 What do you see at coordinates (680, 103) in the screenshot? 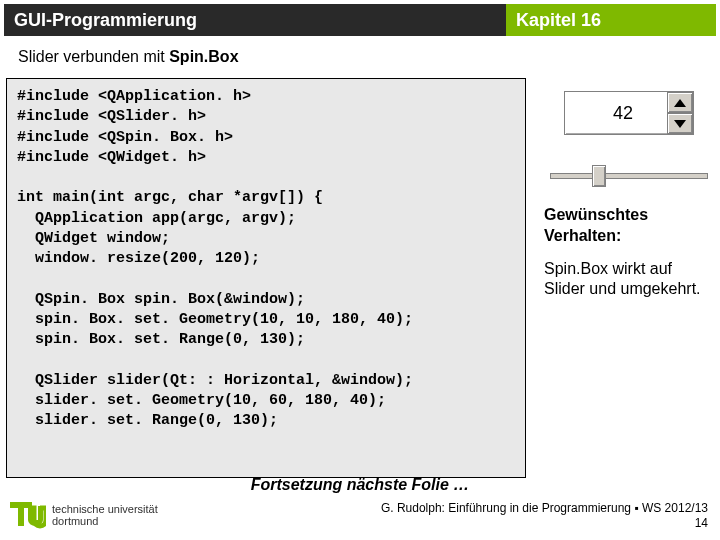
I see `arrow-up-icon` at bounding box center [680, 103].